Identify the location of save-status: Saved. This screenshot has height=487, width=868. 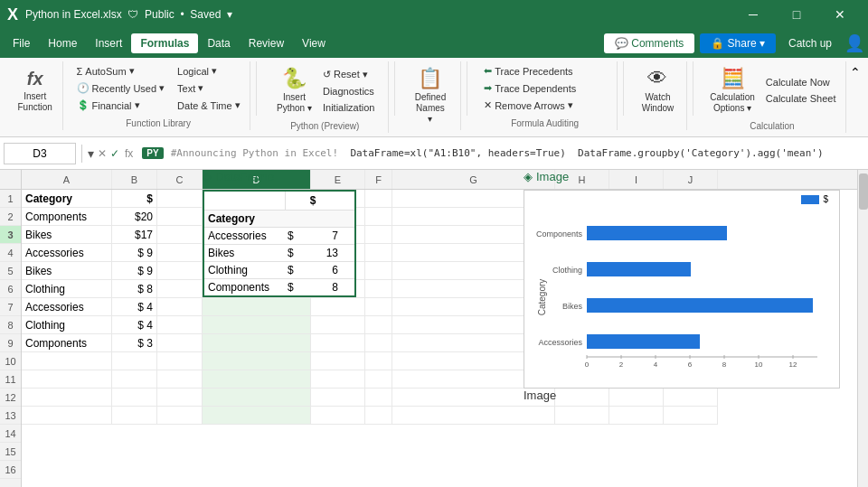
(205, 14).